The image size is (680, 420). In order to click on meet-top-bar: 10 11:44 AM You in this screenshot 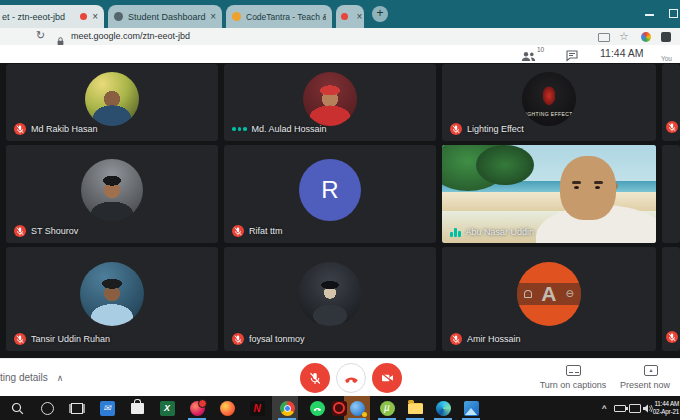, I will do `click(340, 54)`.